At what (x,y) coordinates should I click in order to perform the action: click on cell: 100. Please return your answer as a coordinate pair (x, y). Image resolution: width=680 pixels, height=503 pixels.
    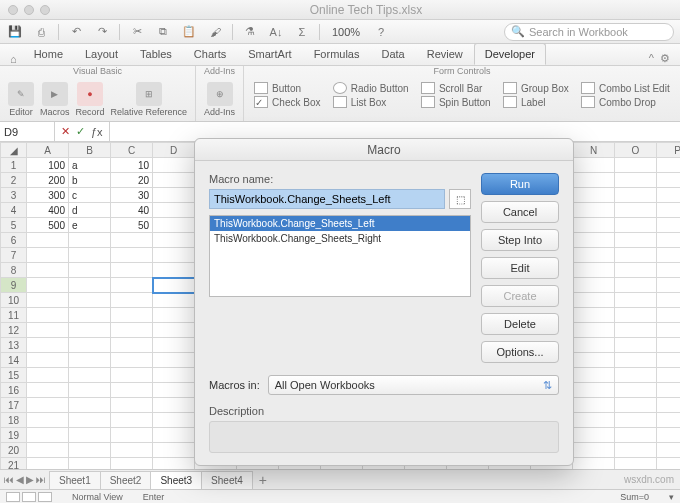
    Looking at the image, I should click on (48, 166).